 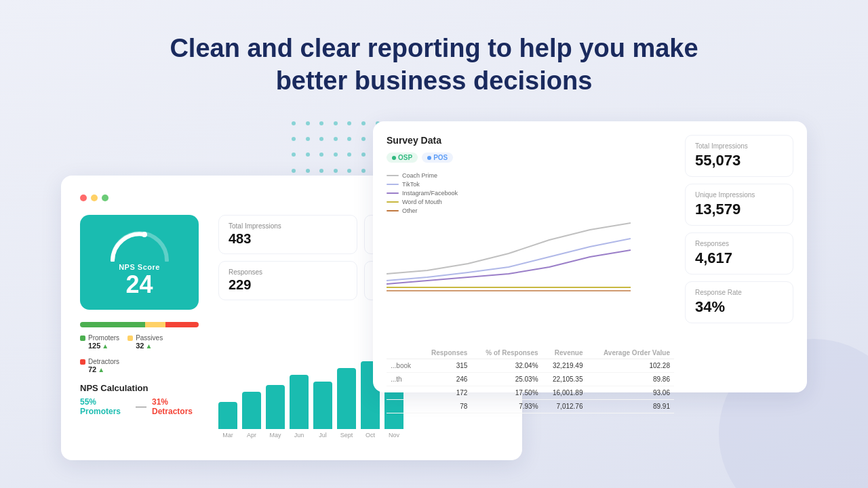 What do you see at coordinates (411, 184) in the screenshot?
I see `legend-label-tiktok: TikTok` at bounding box center [411, 184].